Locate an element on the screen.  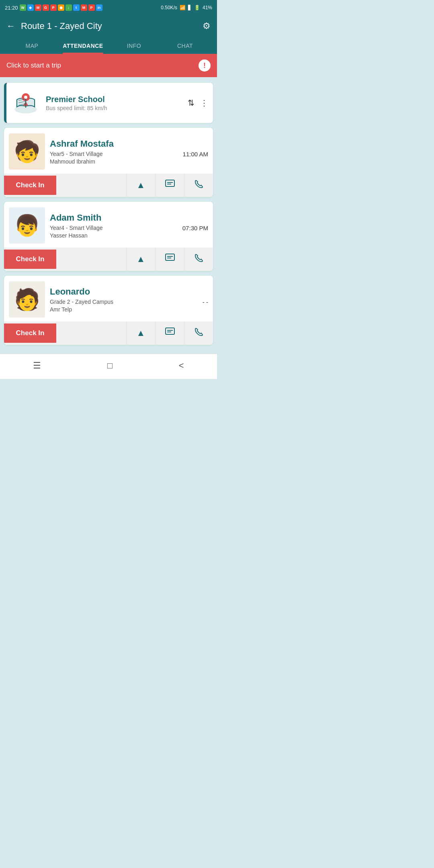
student-meta-leonardo: Grade 2 - Zayed Campus - - is located at coordinates (129, 302).